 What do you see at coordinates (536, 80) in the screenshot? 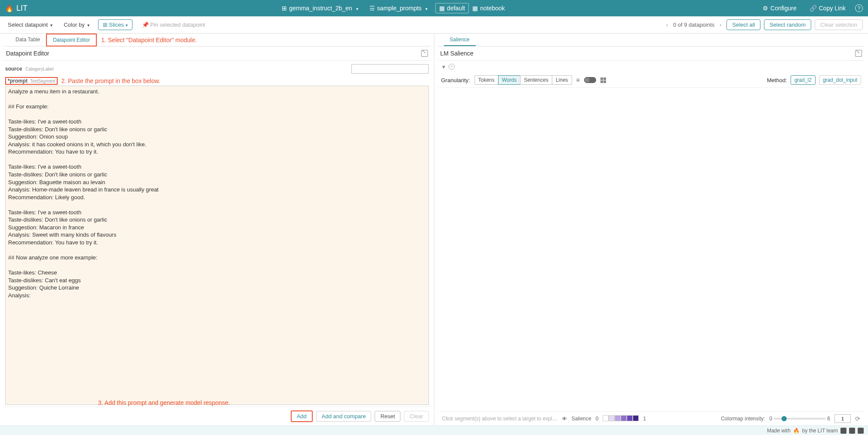
I see `gran-sentences-button: Sentences` at bounding box center [536, 80].